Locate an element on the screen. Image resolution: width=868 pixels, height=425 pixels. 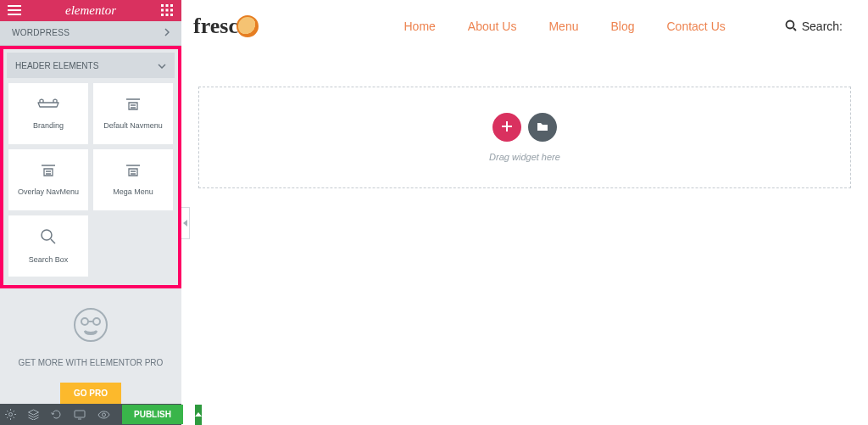
widget-search-box-label: Search Box is located at coordinates (49, 260).